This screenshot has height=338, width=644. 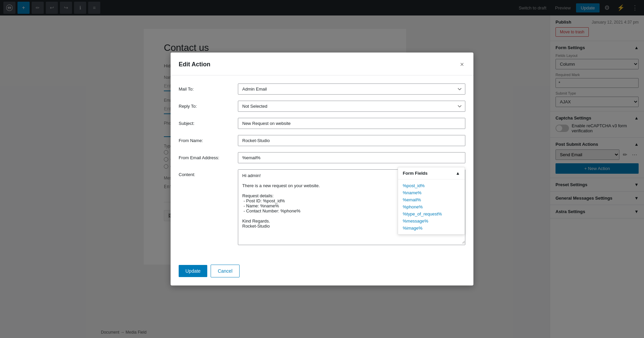 What do you see at coordinates (193, 271) in the screenshot?
I see `modal-update-button: Update` at bounding box center [193, 271].